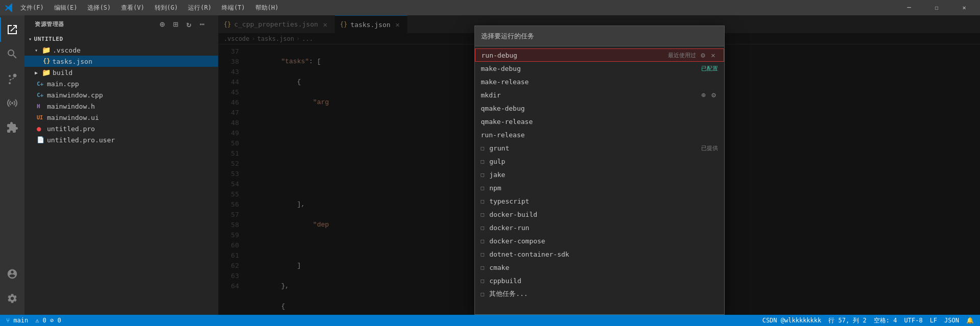  I want to click on menu-item-run: 运行(R), so click(200, 8).